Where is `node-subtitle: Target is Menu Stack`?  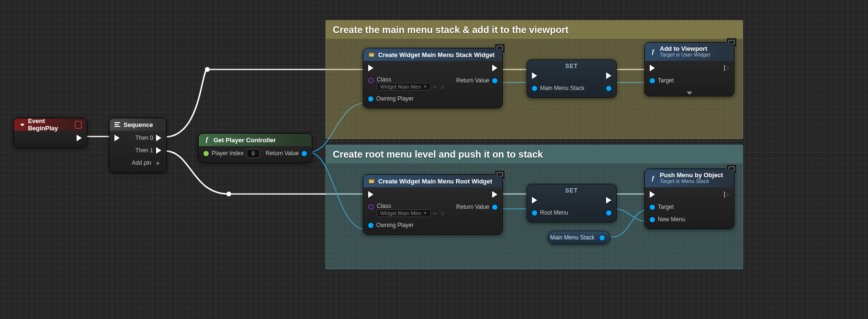 node-subtitle: Target is Menu Stack is located at coordinates (691, 181).